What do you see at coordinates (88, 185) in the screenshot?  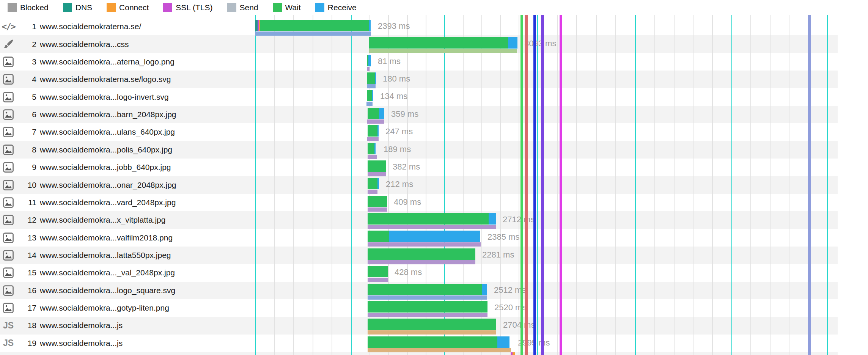 I see `request-name-cell: 10www.socialdemokra...onar_2048px.jpg` at bounding box center [88, 185].